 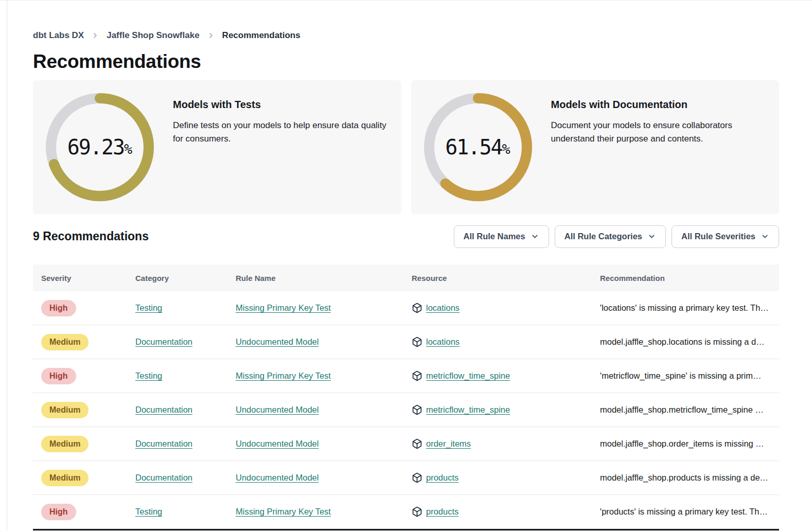 I want to click on recommendation-cell: model.jaffle_shop.locations is missing a…, so click(x=685, y=342).